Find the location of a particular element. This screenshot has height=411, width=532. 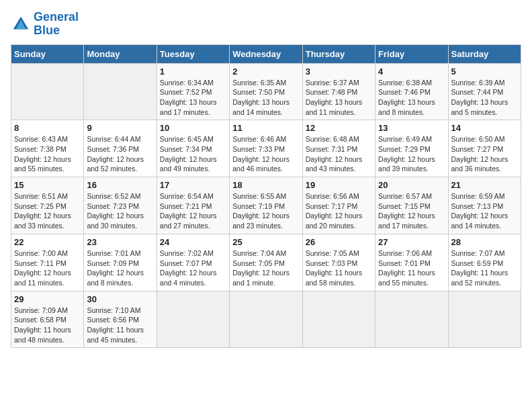

calendar-cell: 28 Sunrise: 7:07 AM Sunset: 6:59 PM Dayl… is located at coordinates (484, 262).